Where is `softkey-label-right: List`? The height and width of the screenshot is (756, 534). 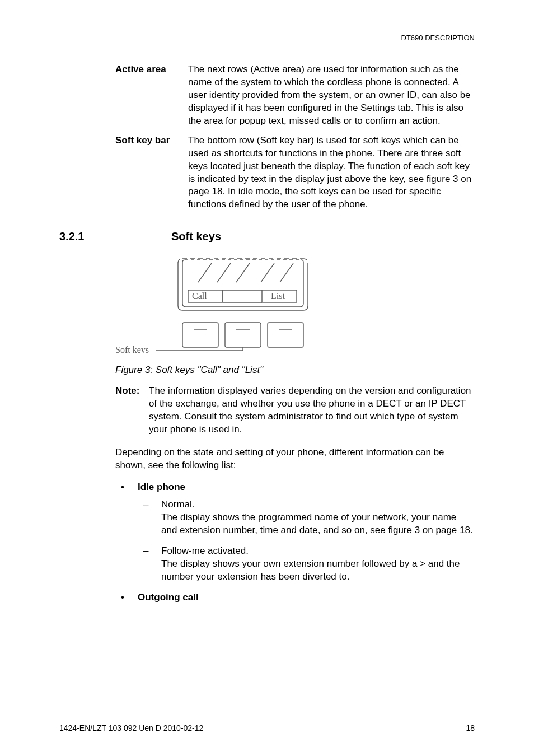 softkey-label-right: List is located at coordinates (278, 296).